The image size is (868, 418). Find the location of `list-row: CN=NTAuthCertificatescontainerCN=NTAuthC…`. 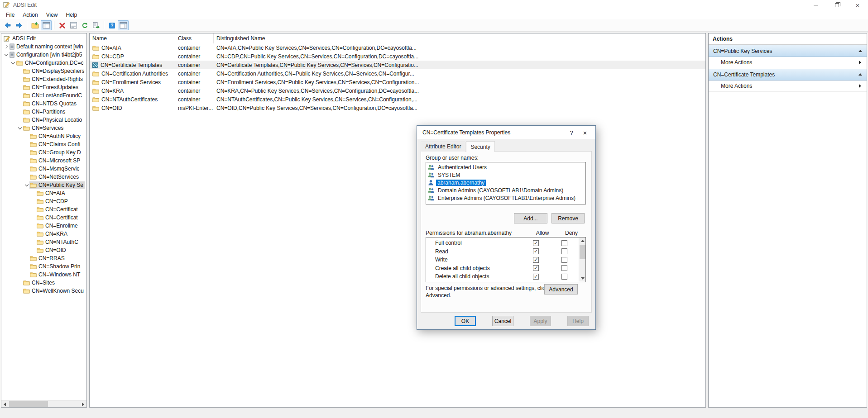

list-row: CN=NTAuthCertificatescontainerCN=NTAuthC… is located at coordinates (398, 100).